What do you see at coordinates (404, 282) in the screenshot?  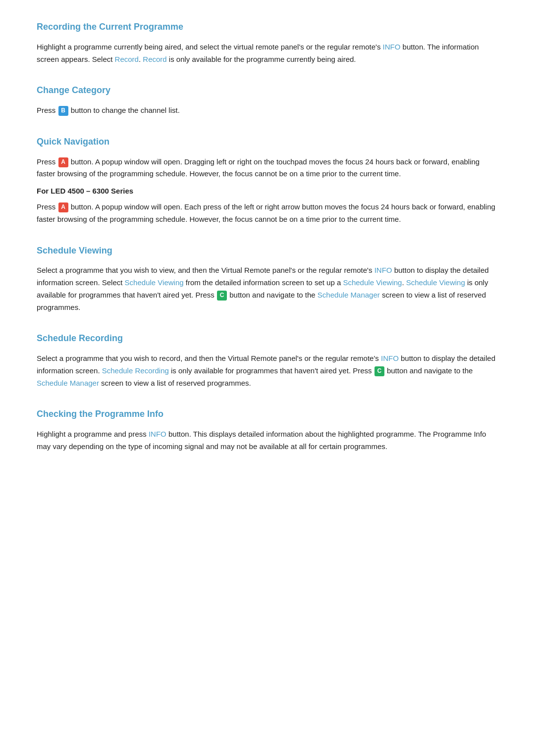 I see `text-span: .` at bounding box center [404, 282].